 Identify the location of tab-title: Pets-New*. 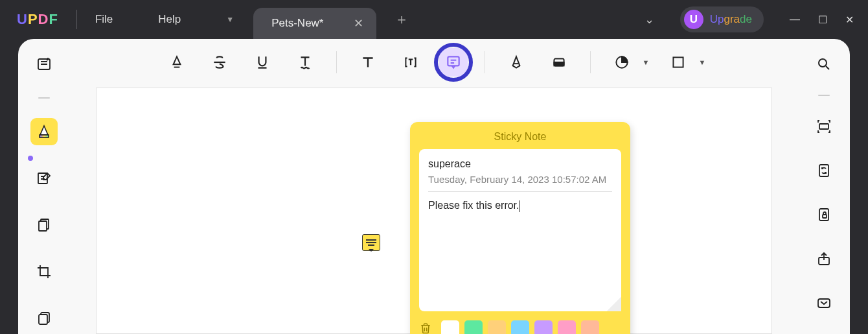
(297, 23).